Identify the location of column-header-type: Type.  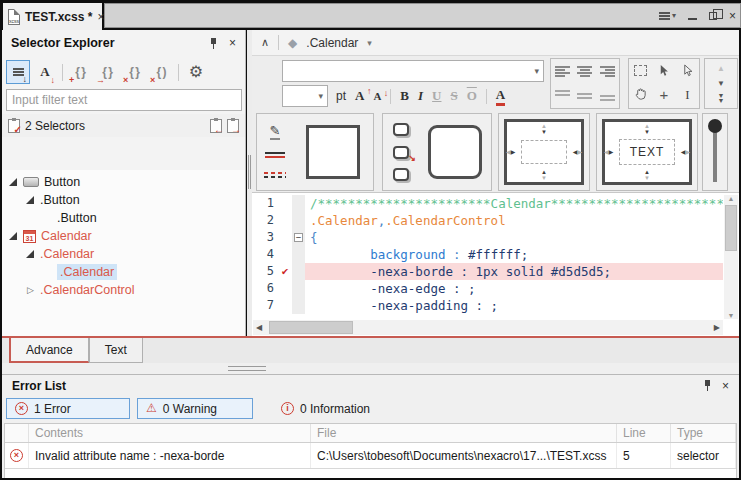
(704, 433).